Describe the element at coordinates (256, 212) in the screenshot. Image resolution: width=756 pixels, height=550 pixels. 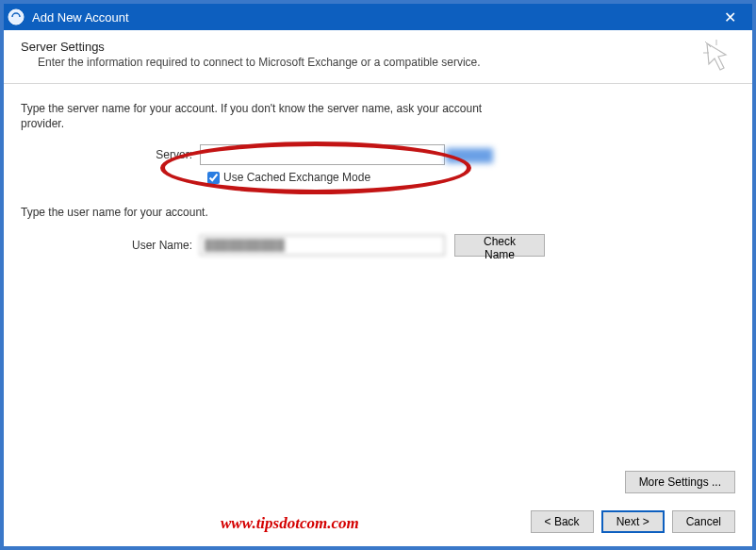
I see `user-instruction: Type the user name for your account.` at that location.